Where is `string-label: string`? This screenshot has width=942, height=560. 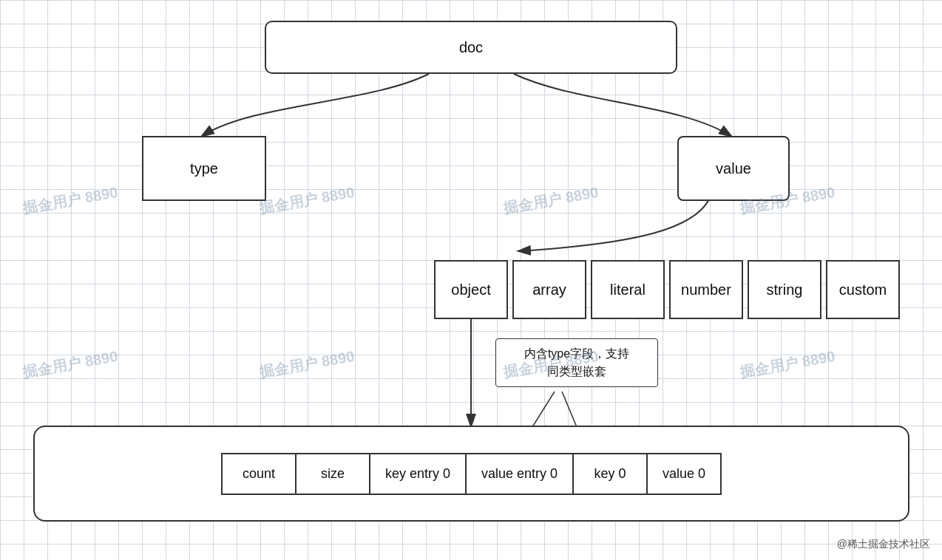
string-label: string is located at coordinates (785, 290).